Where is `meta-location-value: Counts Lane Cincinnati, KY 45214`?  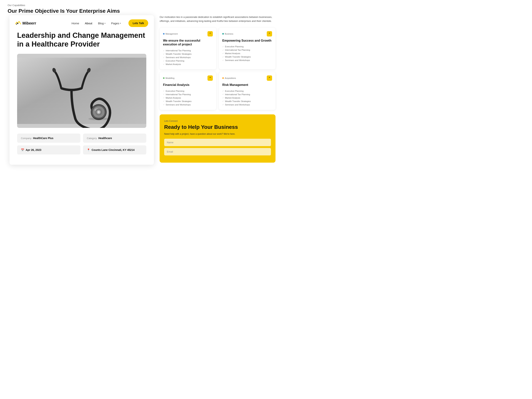 meta-location-value: Counts Lane Cincinnati, KY 45214 is located at coordinates (113, 150).